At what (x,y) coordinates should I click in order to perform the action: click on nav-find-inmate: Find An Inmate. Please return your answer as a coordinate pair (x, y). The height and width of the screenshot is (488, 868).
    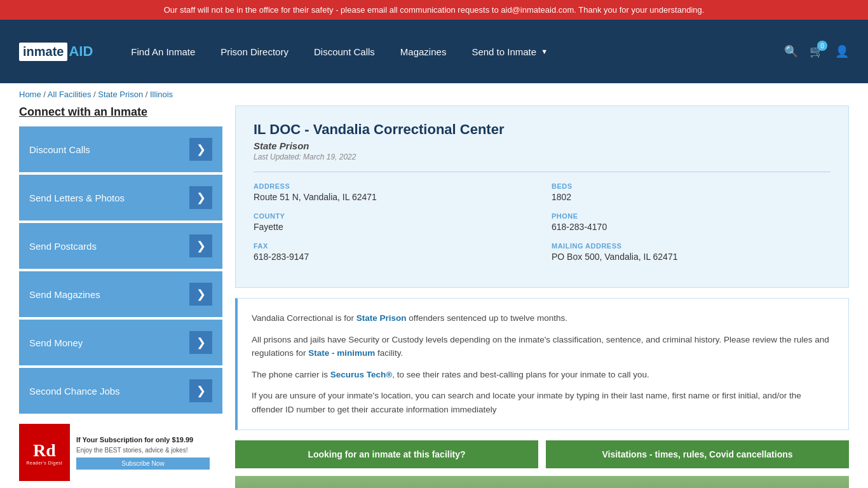
    Looking at the image, I should click on (163, 51).